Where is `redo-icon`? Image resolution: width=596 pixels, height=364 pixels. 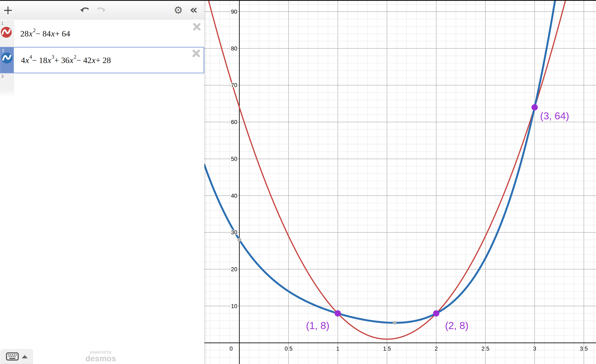
redo-icon is located at coordinates (101, 10).